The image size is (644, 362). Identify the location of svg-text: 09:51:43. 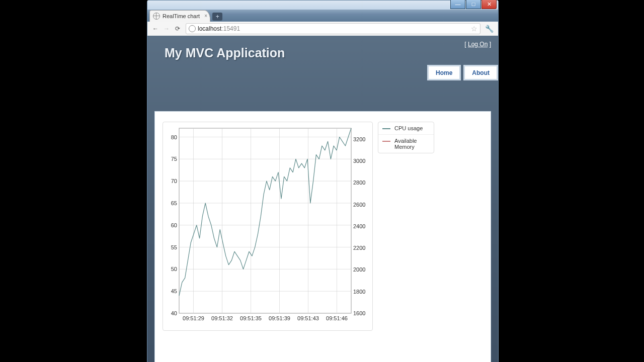
(308, 318).